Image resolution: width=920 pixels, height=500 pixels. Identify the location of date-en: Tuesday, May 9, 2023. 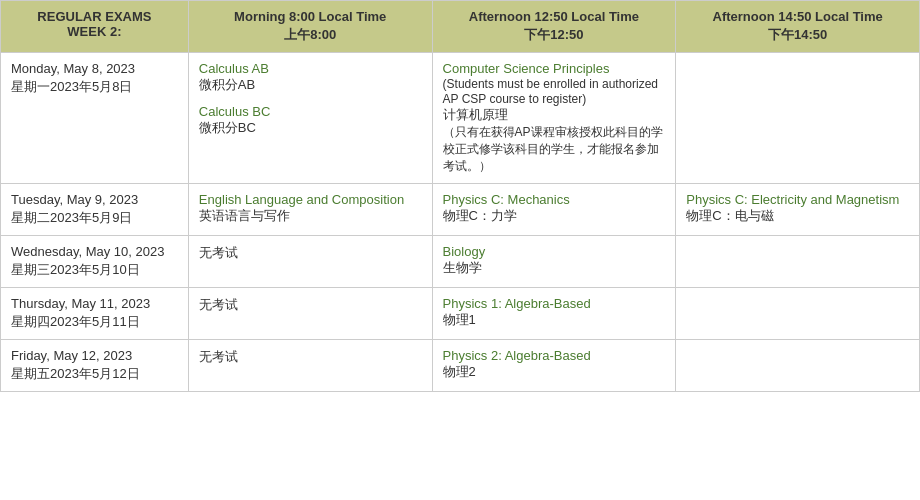
(94, 200).